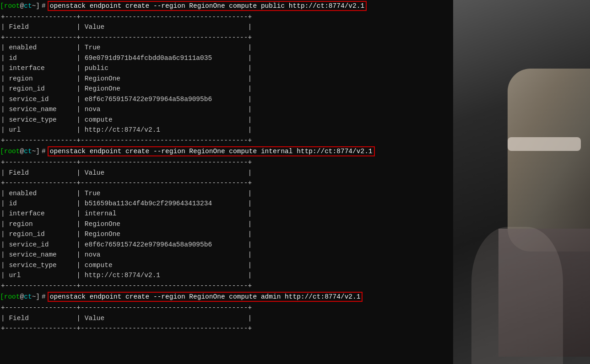  I want to click on table-header-b1: | Field | Value |, so click(227, 27).